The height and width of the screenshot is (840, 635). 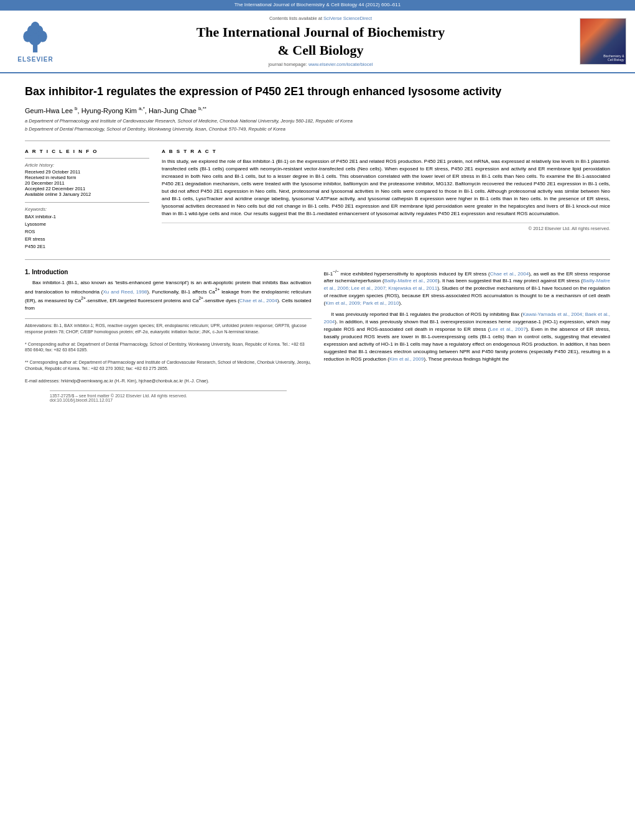 I want to click on bottom-info: 1357-2725/$ – see front matter © 2012 El…, so click(x=168, y=397).